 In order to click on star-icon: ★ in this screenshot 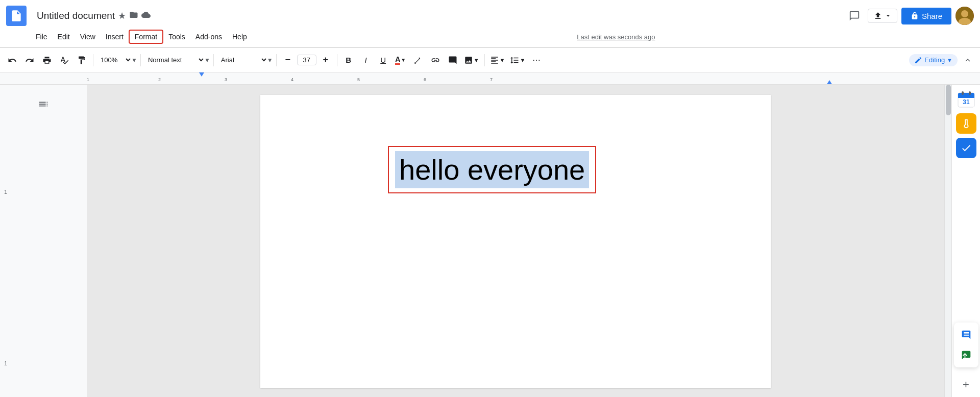, I will do `click(122, 16)`.